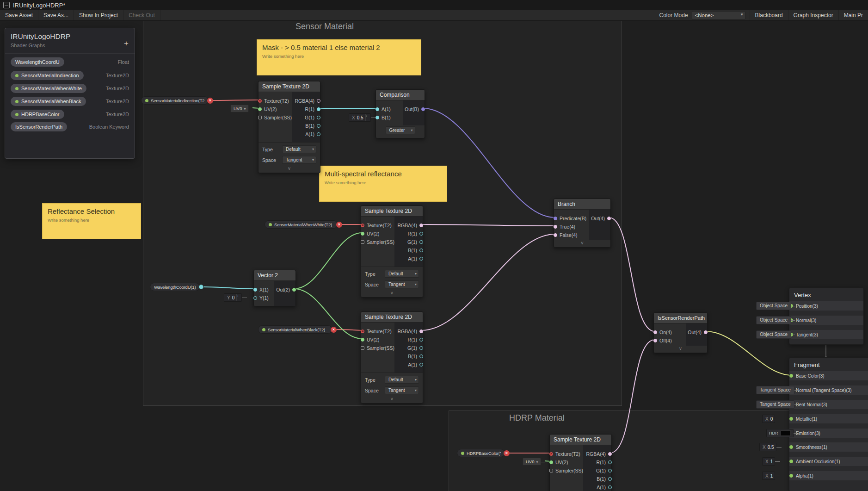 This screenshot has height=491, width=868. What do you see at coordinates (826, 316) in the screenshot?
I see `vertex-block: Vertex Position(3) Normal(3) Tangent(3)` at bounding box center [826, 316].